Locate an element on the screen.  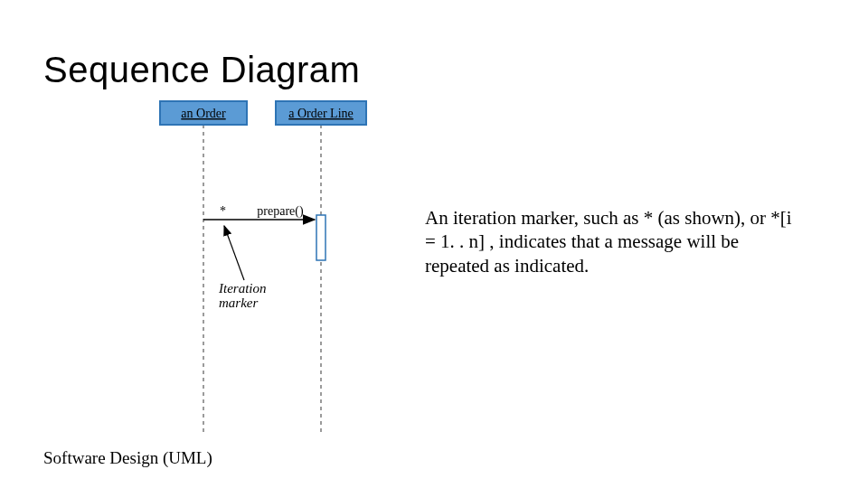
annotation-text-line2: marker is located at coordinates (239, 303).